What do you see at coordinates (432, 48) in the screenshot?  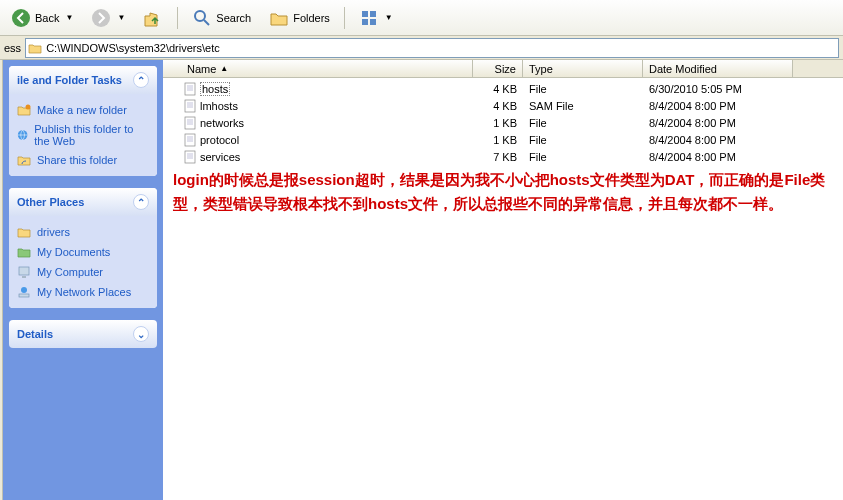 I see `address-input: C:\WINDOWS\system32\drivers\etc` at bounding box center [432, 48].